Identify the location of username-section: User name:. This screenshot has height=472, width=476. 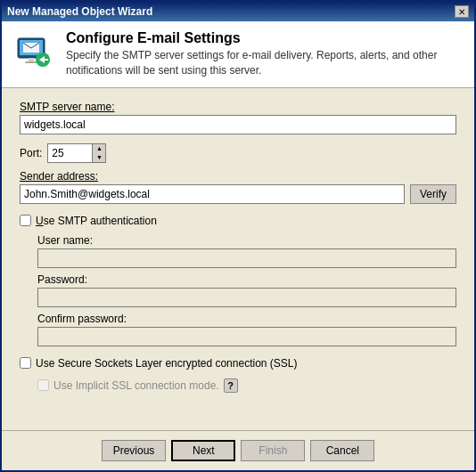
(247, 251).